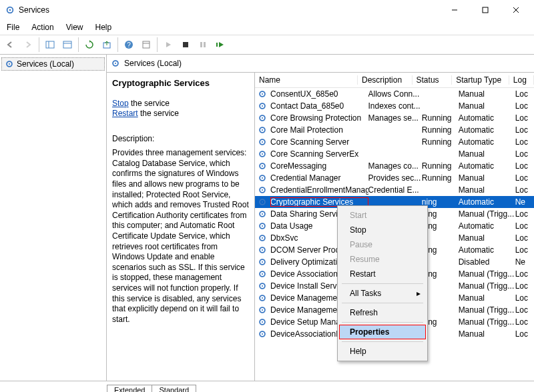 Image resolution: width=534 pixels, height=392 pixels. What do you see at coordinates (153, 63) in the screenshot?
I see `list-header-title: Services (Local)` at bounding box center [153, 63].